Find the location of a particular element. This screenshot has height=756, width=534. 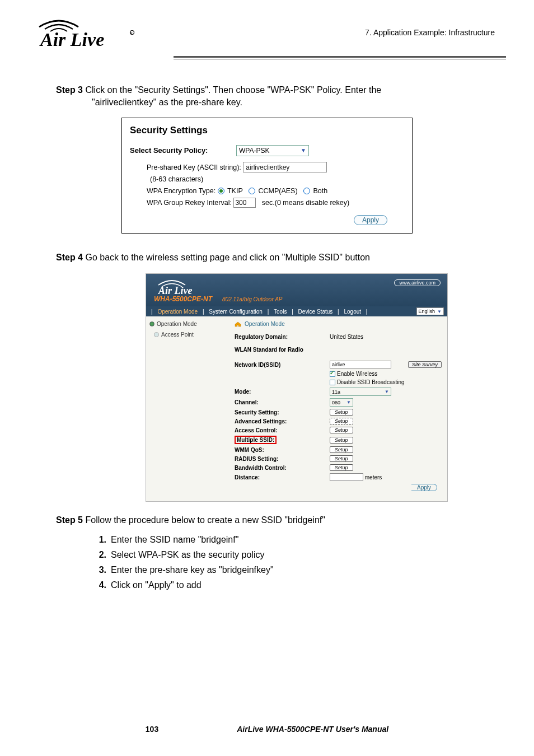

wmm-qos-label: WMM QoS: is located at coordinates (282, 450).